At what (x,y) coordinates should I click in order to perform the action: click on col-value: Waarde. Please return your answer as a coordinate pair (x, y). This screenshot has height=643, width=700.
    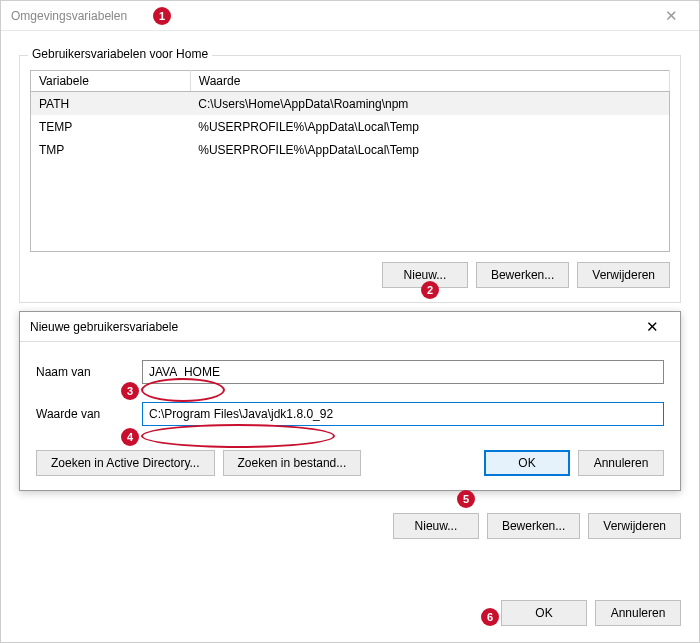
    Looking at the image, I should click on (430, 82).